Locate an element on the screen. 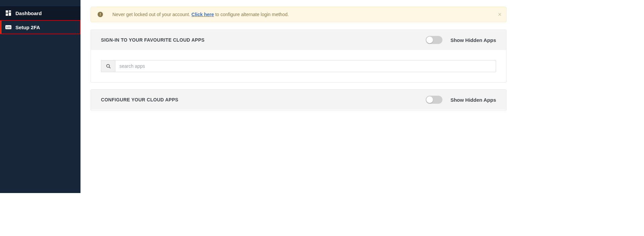  panel-title: SIGN-IN TO YOUR FAVOURITE CLOUD APPS is located at coordinates (153, 40).